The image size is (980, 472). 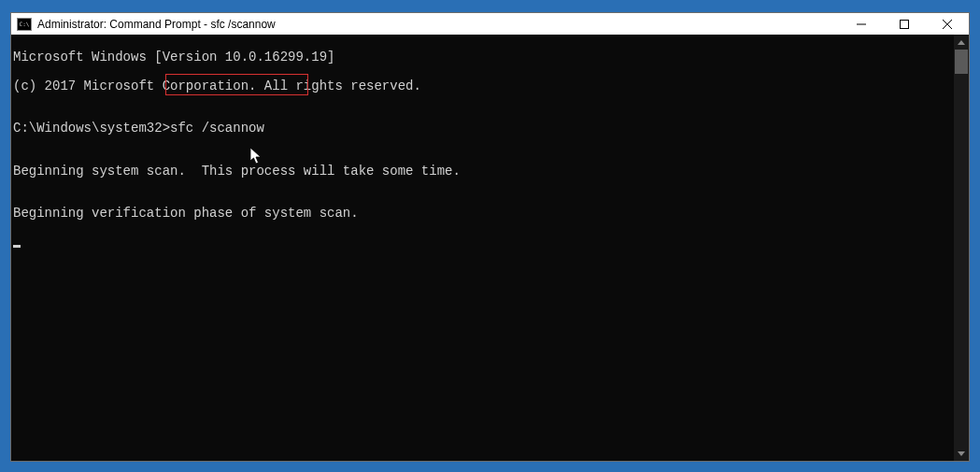 I want to click on command-text: sfc /scannow, so click(x=217, y=128).